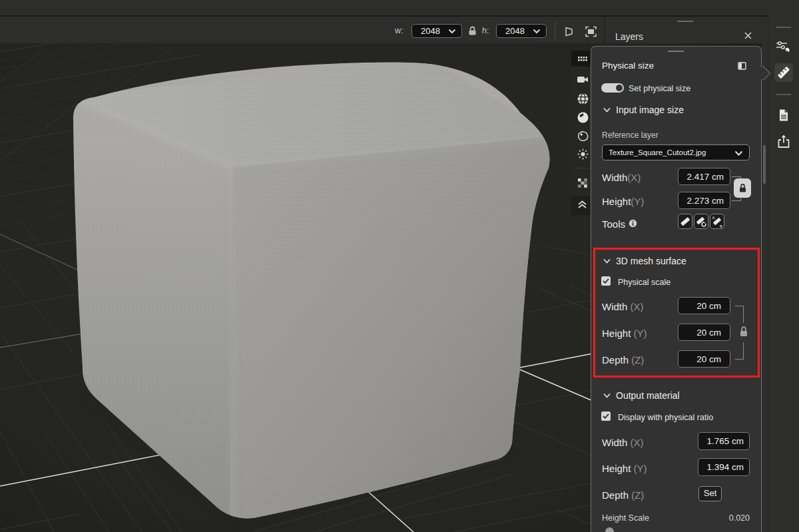 The width and height of the screenshot is (799, 532). Describe the element at coordinates (714, 218) in the screenshot. I see `svg-text: A` at that location.